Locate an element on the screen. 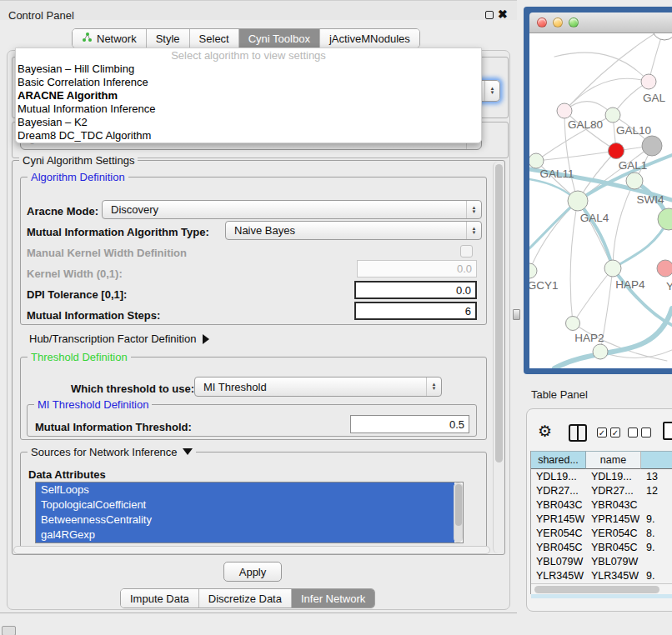  which-threshold-label: Which threshold to use: is located at coordinates (133, 388).